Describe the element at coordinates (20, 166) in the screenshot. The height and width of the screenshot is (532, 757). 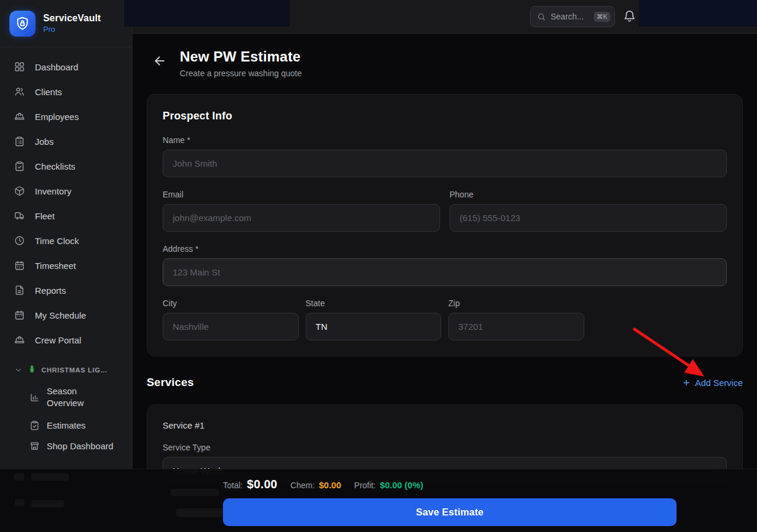
I see `clipboard-check-icon` at that location.